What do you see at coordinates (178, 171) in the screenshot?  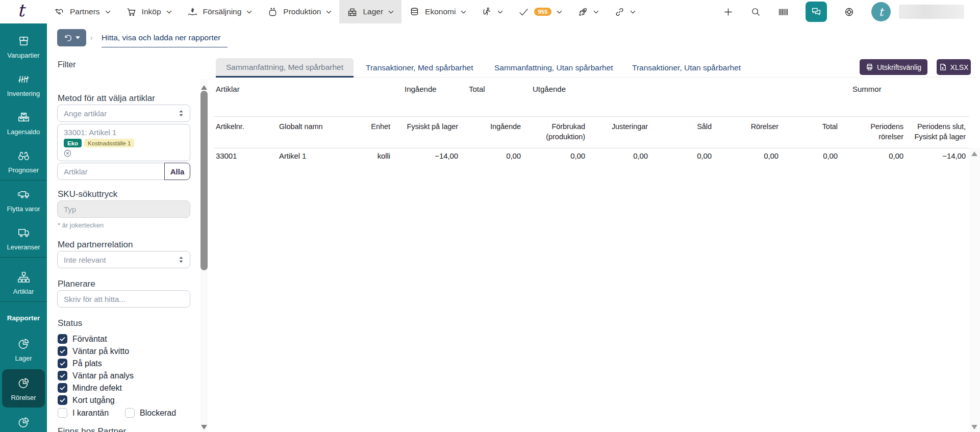 I see `alla-button: Alla` at bounding box center [178, 171].